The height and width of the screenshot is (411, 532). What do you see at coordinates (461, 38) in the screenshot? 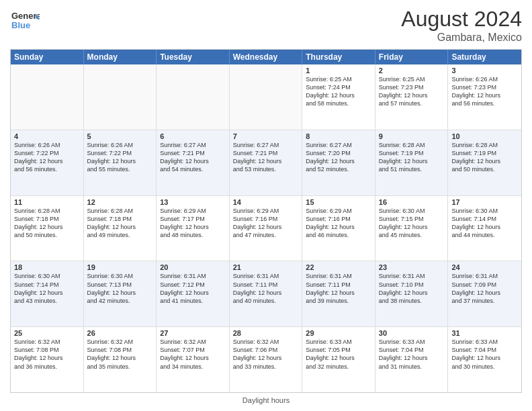
I see `subtitle: Gambara, Mexico` at bounding box center [461, 38].